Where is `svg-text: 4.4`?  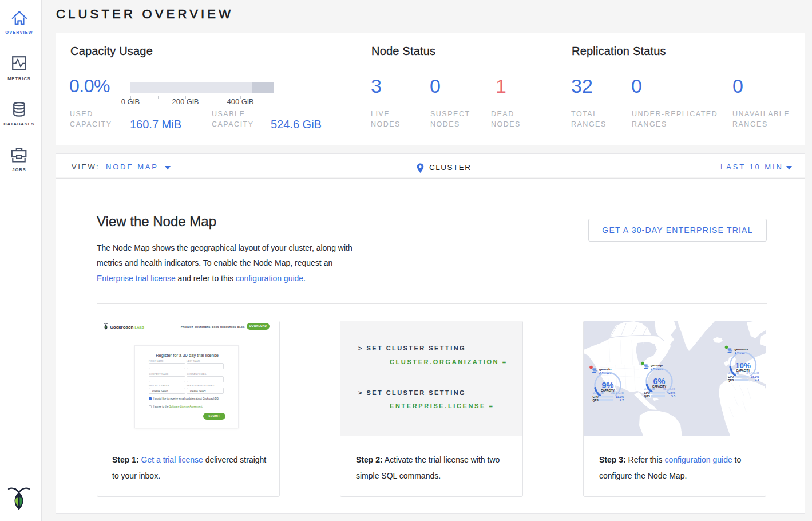 svg-text: 4.4 is located at coordinates (758, 380).